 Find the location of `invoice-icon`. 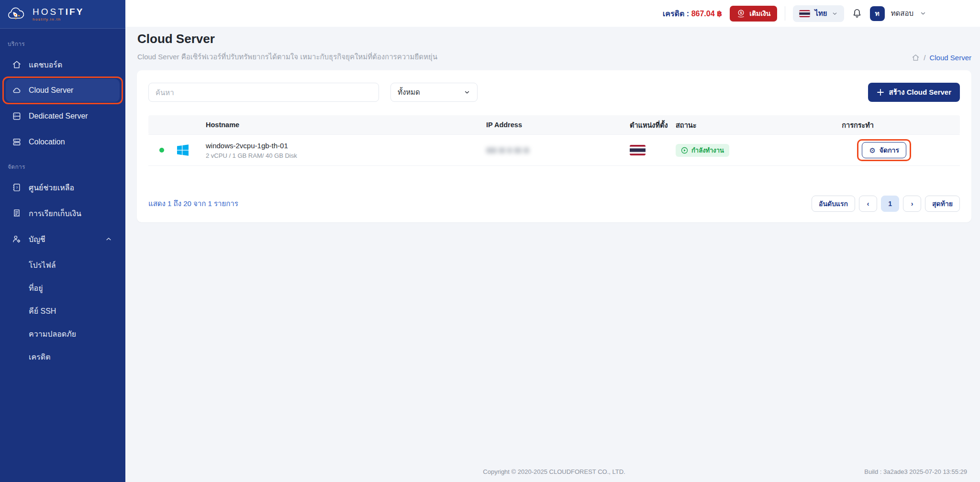

invoice-icon is located at coordinates (17, 213).